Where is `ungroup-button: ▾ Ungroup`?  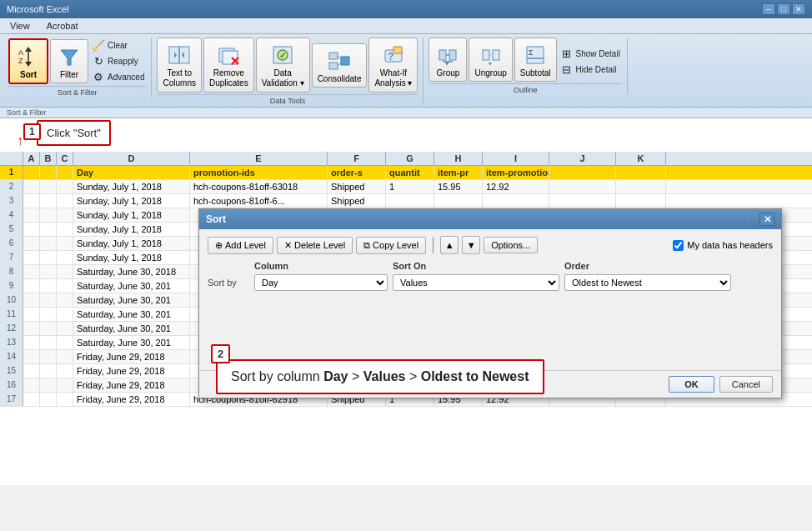
ungroup-button: ▾ Ungroup is located at coordinates (490, 60).